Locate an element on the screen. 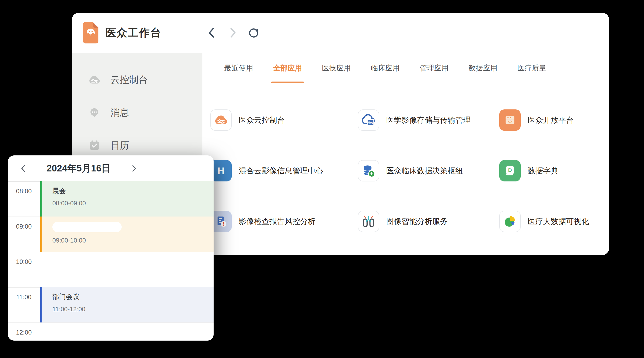 The width and height of the screenshot is (644, 358). event-time: 11:00-12:00 is located at coordinates (133, 309).